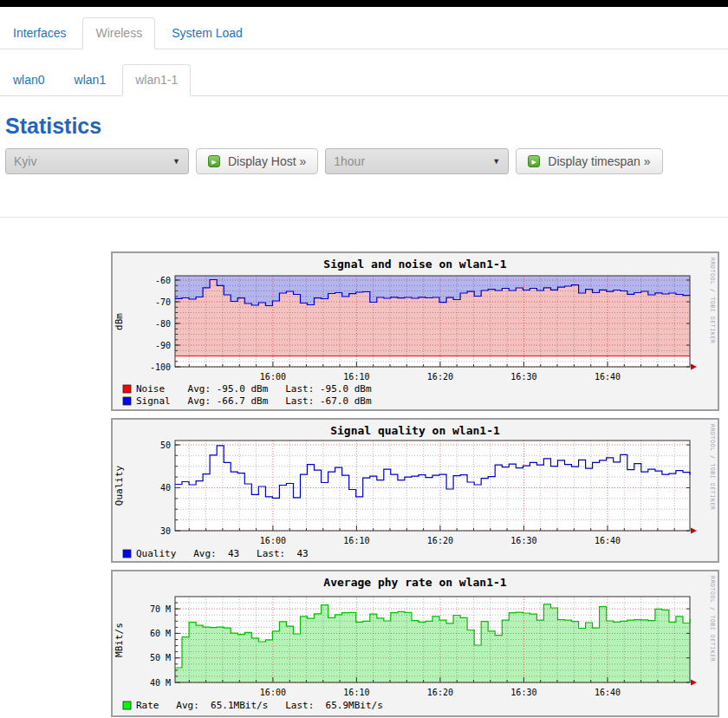 This screenshot has height=718, width=728. I want to click on svg-text:Signal Avg: -66.7 dBm Last: Signal Avg: -66.7 dBm Last: -67.0 dBm, so click(254, 401).